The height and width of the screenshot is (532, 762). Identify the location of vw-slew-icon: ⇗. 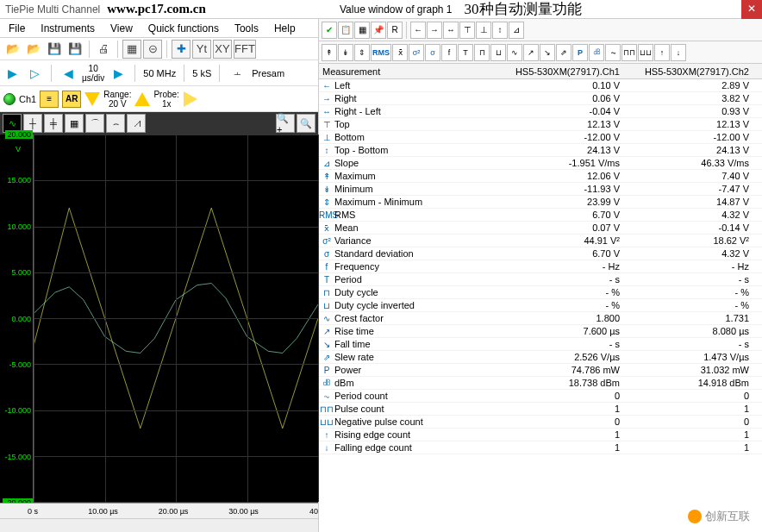
(564, 53).